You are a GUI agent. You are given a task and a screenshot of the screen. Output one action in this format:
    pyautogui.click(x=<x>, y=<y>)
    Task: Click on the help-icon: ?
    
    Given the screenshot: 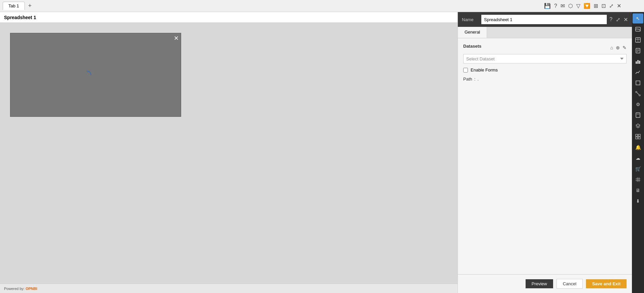 What is the action you would take?
    pyautogui.click(x=555, y=6)
    